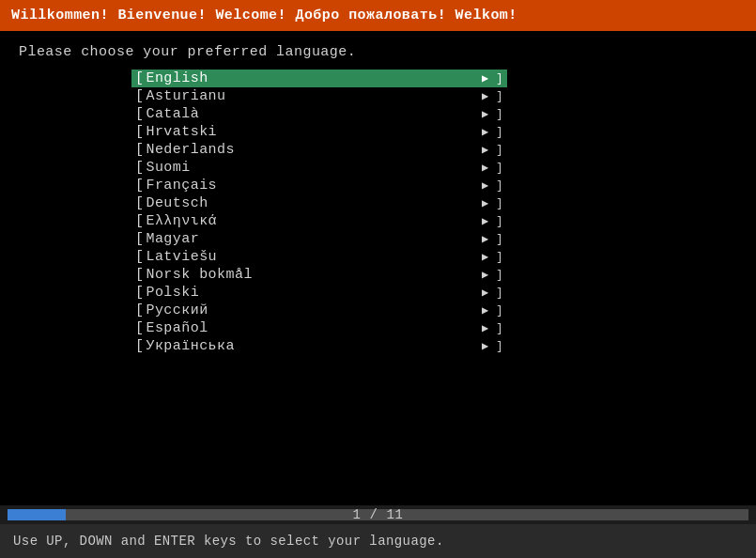 The width and height of the screenshot is (756, 558). Describe the element at coordinates (378, 515) in the screenshot. I see `progress-label: 1 / 11` at that location.